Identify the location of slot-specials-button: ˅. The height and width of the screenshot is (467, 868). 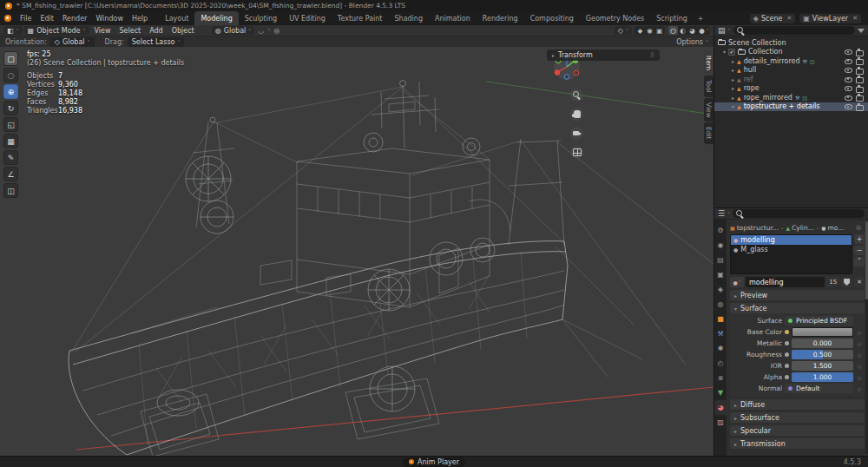
(859, 262).